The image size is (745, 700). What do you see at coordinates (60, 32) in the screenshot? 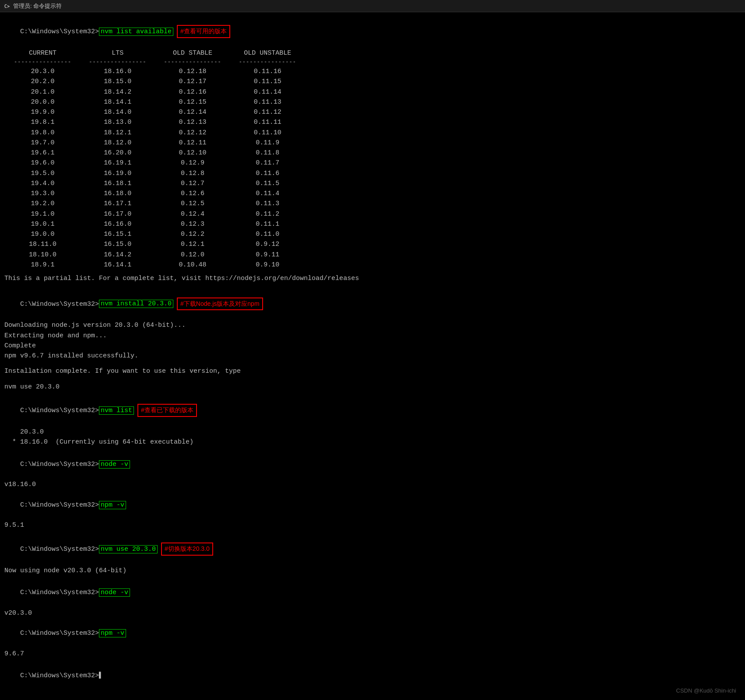
I see `prompt-1: C:\Windows\System32>` at bounding box center [60, 32].